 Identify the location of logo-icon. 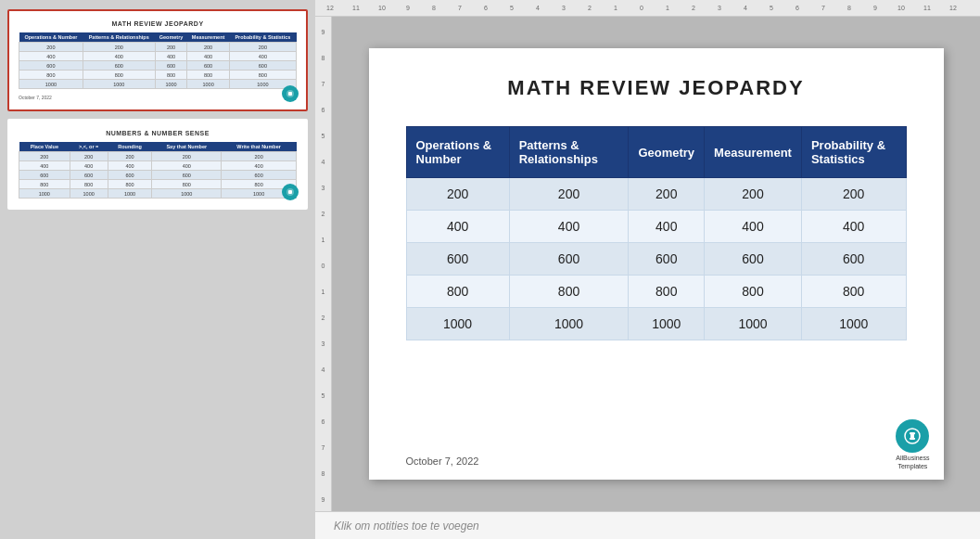
(912, 436).